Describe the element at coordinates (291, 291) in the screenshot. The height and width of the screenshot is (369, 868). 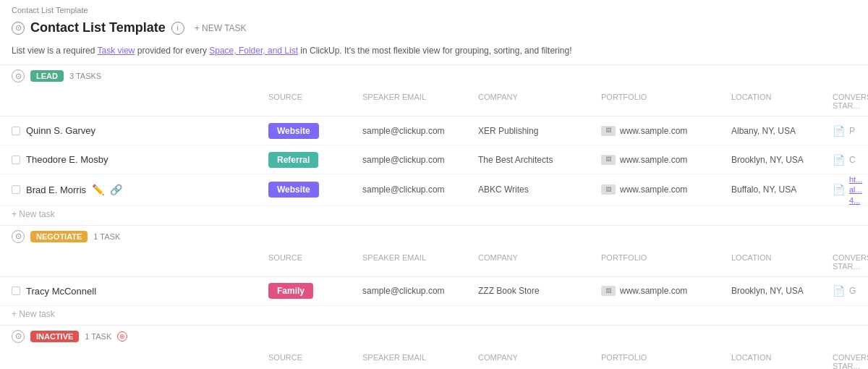
I see `source-badge: Family` at that location.